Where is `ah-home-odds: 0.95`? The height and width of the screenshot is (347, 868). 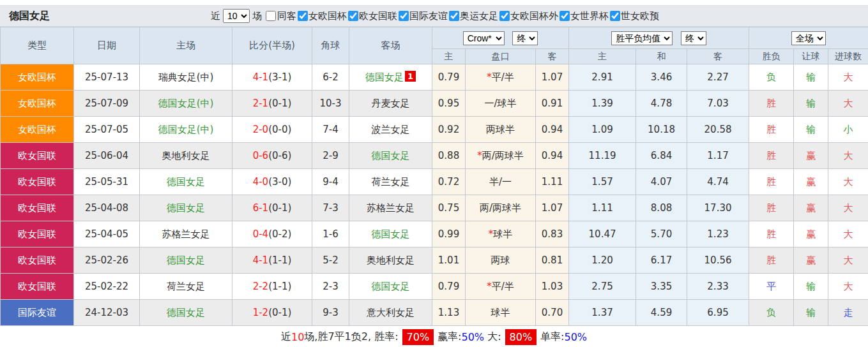 ah-home-odds: 0.95 is located at coordinates (449, 103).